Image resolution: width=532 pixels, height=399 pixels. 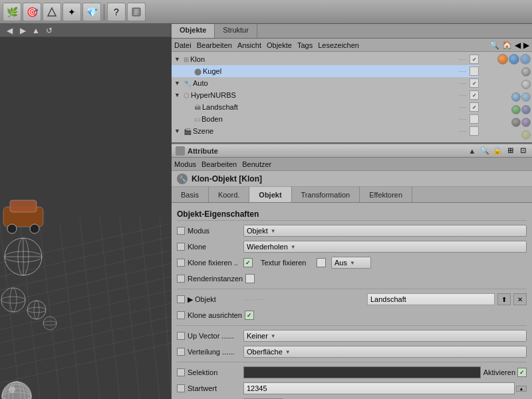 What do you see at coordinates (181, 231) in the screenshot?
I see `checkbox-modus` at bounding box center [181, 231].